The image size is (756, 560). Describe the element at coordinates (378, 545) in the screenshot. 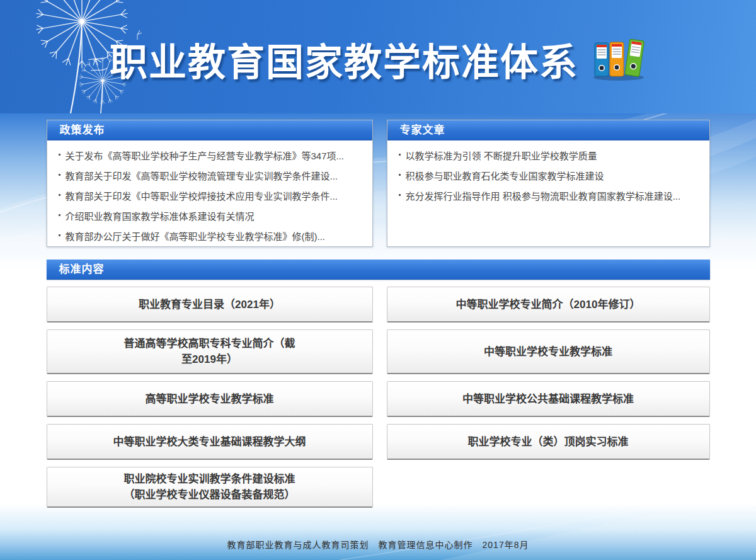

I see `footer-credit-text: 教育部职业教育与成人教育司策划 教育管理信息中心制作 2017年8月` at that location.